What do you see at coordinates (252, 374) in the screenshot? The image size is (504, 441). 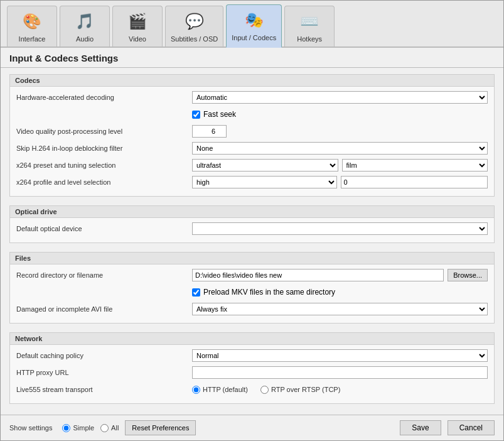 I see `network-body: Default caching policy Normal Lowest lat…` at bounding box center [252, 374].